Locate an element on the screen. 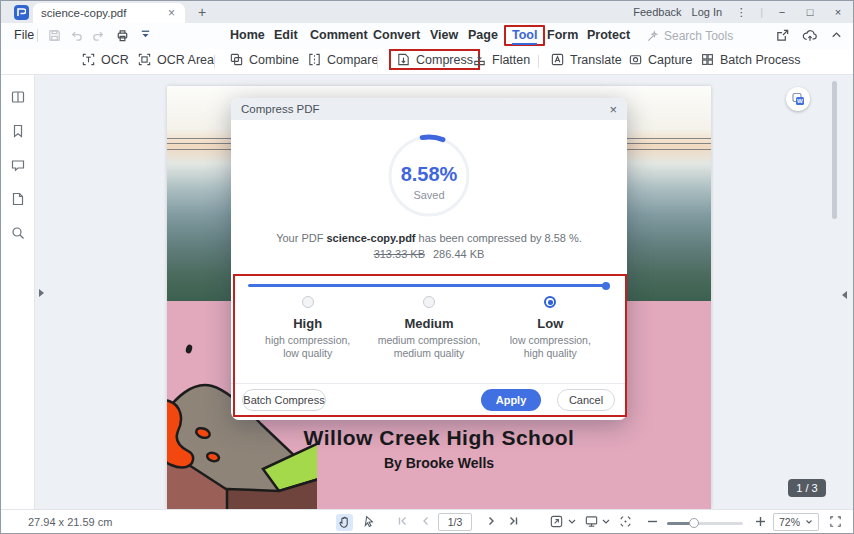 The width and height of the screenshot is (854, 534). menu-edit: Edit is located at coordinates (286, 35).